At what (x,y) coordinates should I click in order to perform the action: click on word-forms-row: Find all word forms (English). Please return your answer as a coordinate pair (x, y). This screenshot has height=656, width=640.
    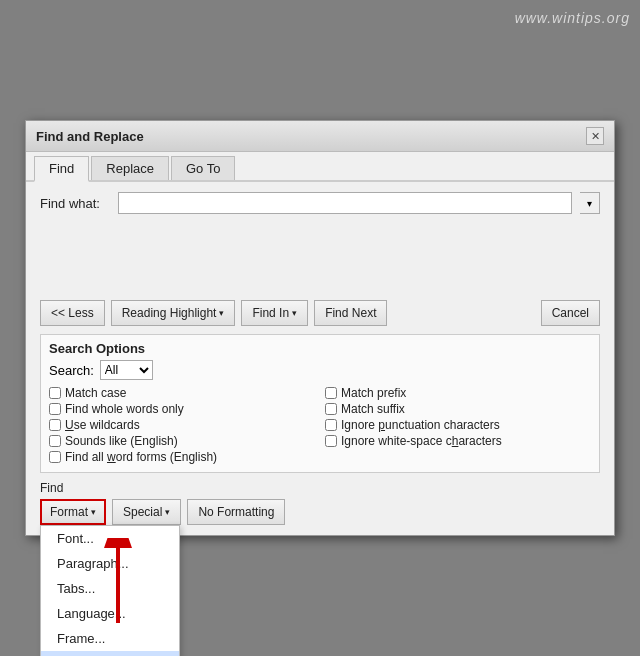
    Looking at the image, I should click on (182, 457).